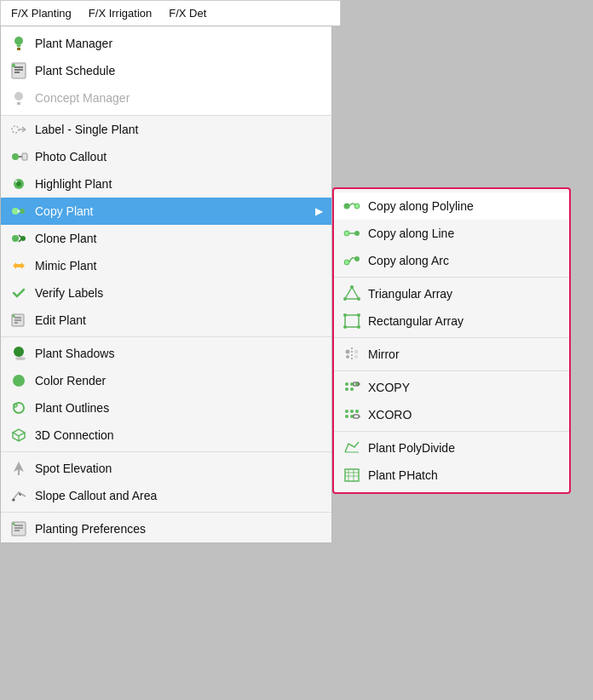 This screenshot has width=593, height=700. Describe the element at coordinates (19, 266) in the screenshot. I see `mimic-plant-icon` at that location.